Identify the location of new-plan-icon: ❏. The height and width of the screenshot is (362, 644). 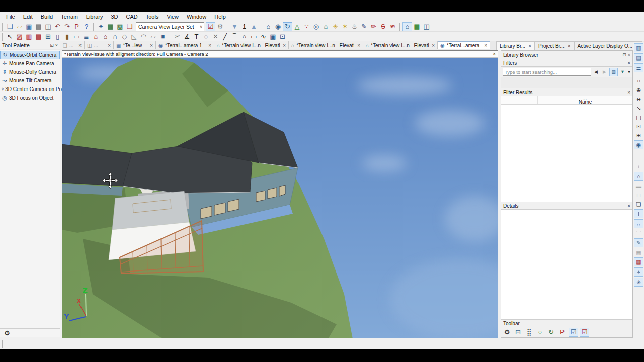
(10, 27).